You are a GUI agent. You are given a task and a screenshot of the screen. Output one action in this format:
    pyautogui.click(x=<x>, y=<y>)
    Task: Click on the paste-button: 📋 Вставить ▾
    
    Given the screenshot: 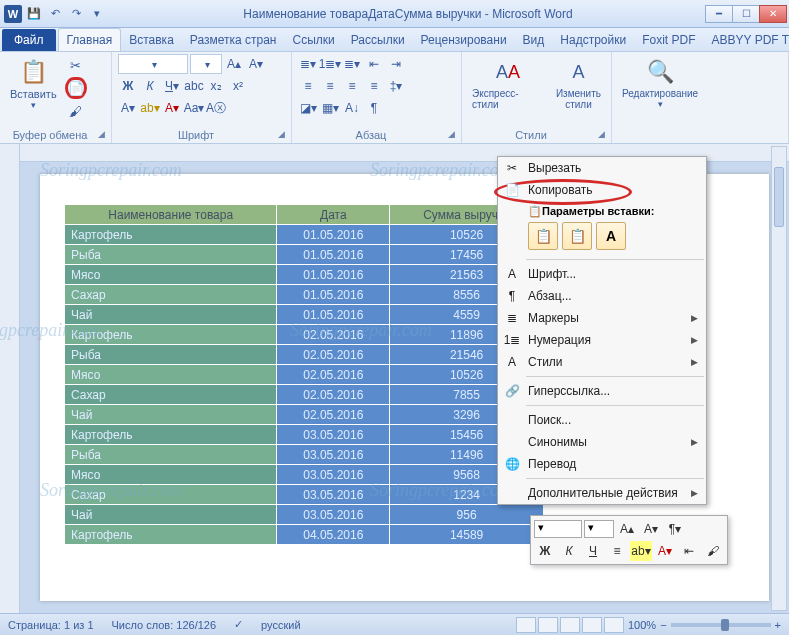 What is the action you would take?
    pyautogui.click(x=34, y=83)
    